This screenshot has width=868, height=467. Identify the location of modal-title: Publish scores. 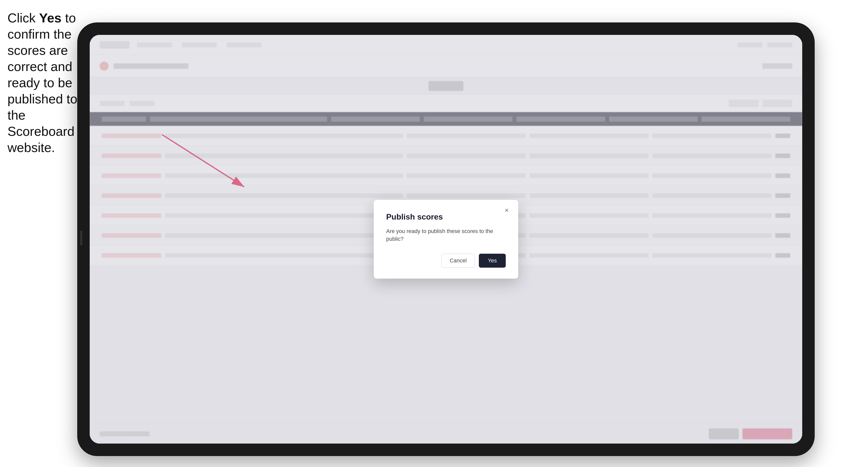
(446, 217).